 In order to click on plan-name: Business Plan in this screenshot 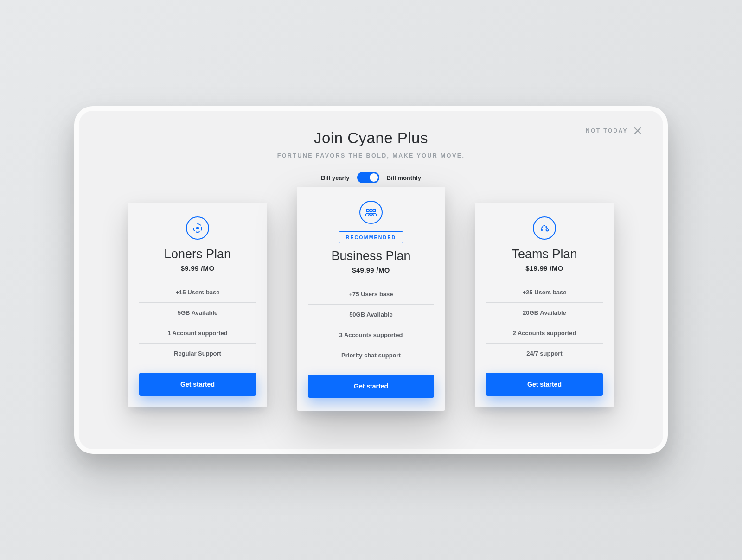, I will do `click(371, 256)`.